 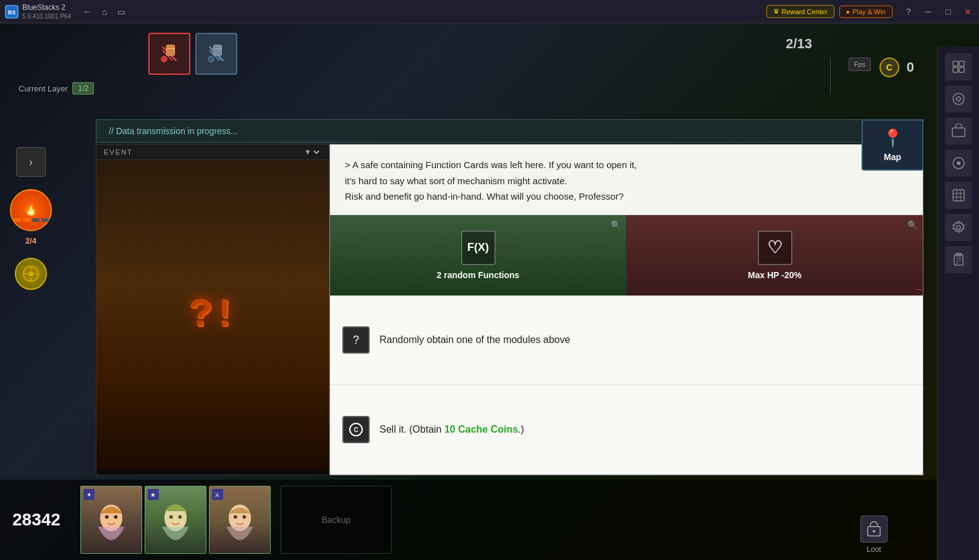 What do you see at coordinates (478, 275) in the screenshot?
I see `func-card-1-label: 2 random Functions` at bounding box center [478, 275].